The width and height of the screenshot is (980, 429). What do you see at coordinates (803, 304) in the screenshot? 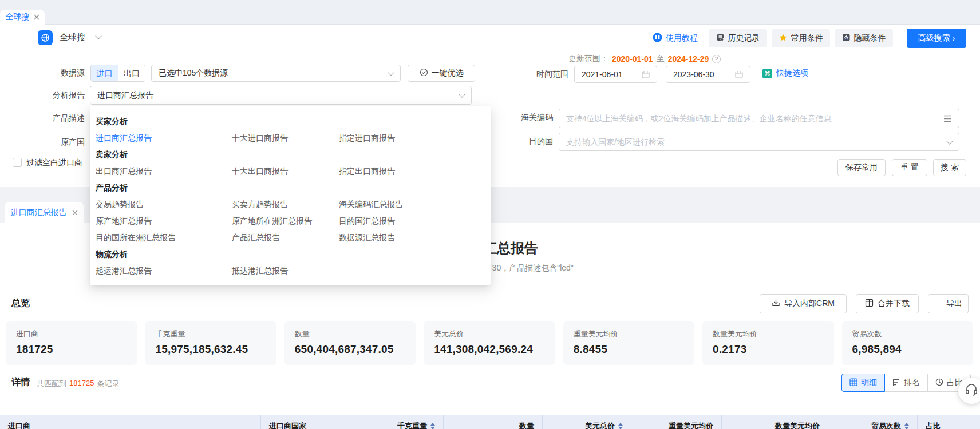
I see `import-crm-button: 导入内部CRM` at bounding box center [803, 304].